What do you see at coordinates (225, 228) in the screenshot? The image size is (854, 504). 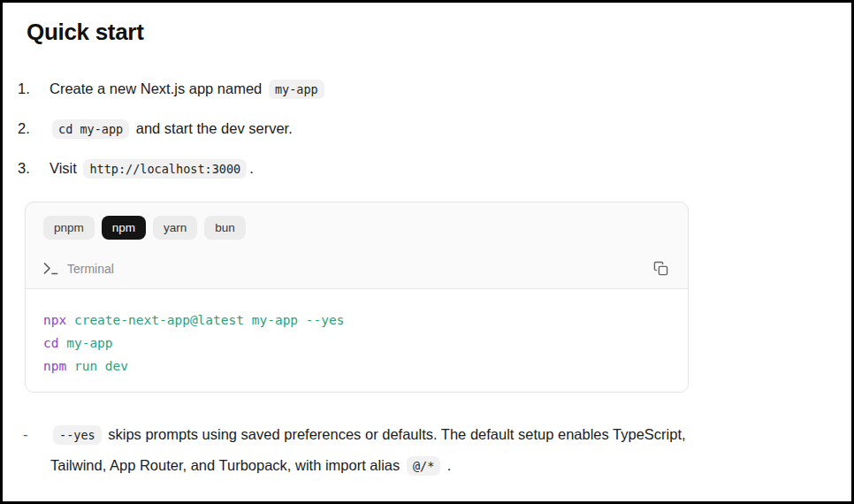 I see `tab-bun: bun` at bounding box center [225, 228].